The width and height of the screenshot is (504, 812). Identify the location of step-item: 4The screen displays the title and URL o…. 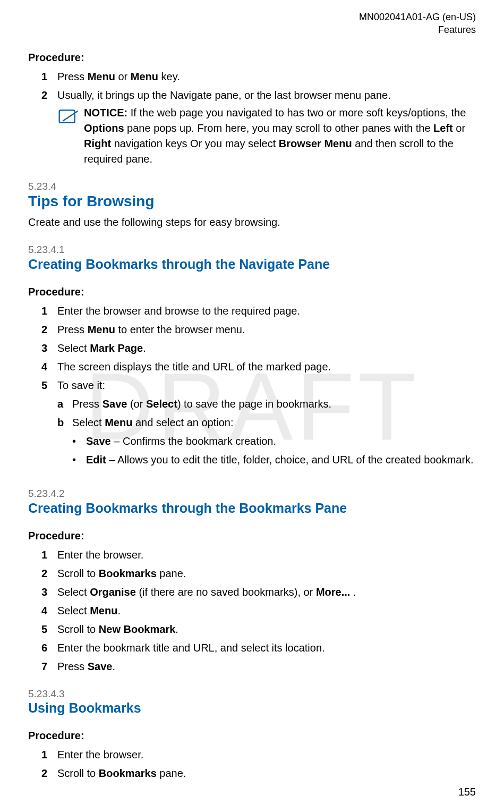
(259, 367).